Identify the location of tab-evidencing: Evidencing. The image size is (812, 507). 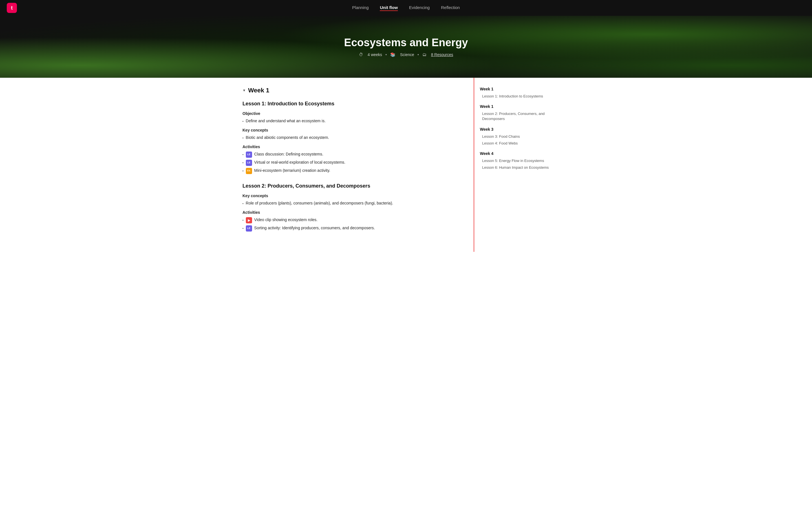
(419, 8).